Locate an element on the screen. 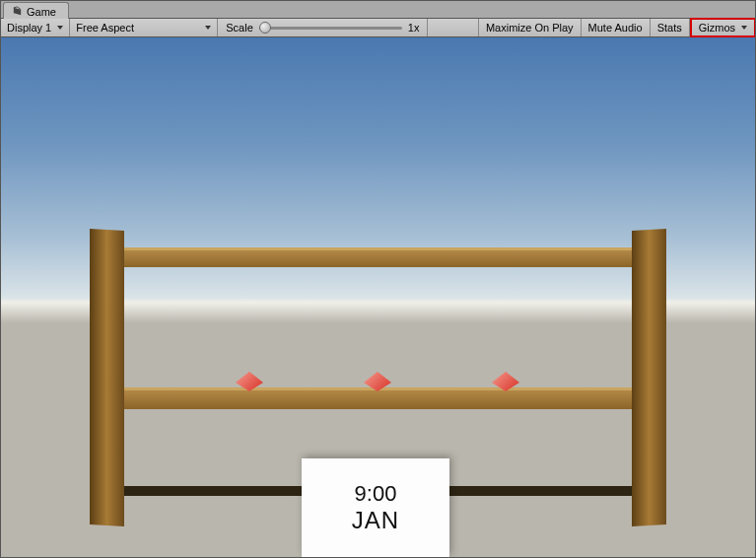 The height and width of the screenshot is (558, 756). stats-label: Stats is located at coordinates (670, 28).